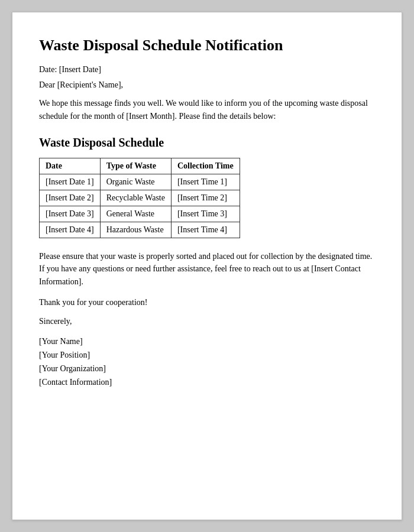 This screenshot has height=532, width=414. What do you see at coordinates (205, 166) in the screenshot?
I see `col-header-time: Collection Time` at bounding box center [205, 166].